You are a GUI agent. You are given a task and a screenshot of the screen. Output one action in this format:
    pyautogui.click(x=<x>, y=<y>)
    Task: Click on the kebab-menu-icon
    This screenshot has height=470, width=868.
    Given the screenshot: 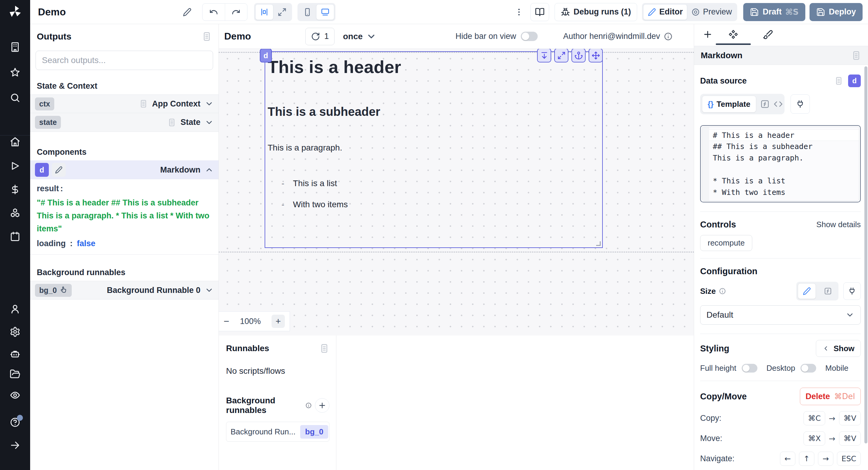 What is the action you would take?
    pyautogui.click(x=519, y=12)
    